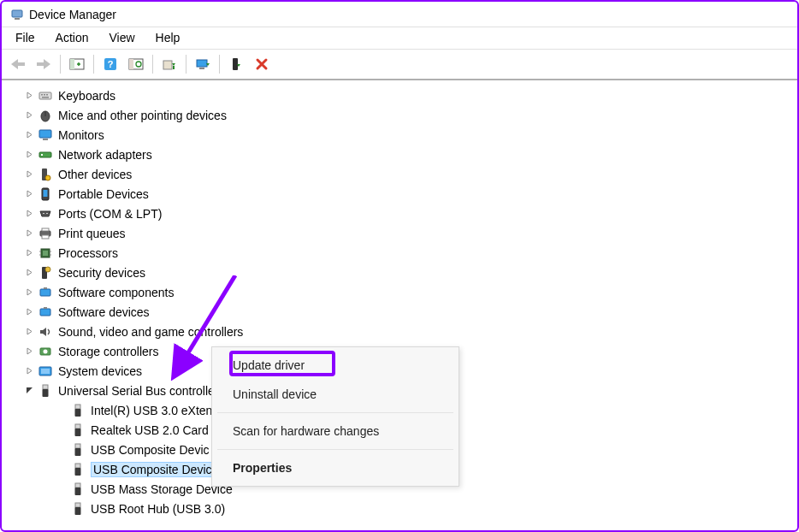 Image resolution: width=799 pixels, height=532 pixels. What do you see at coordinates (45, 194) in the screenshot?
I see `portable-icon` at bounding box center [45, 194].